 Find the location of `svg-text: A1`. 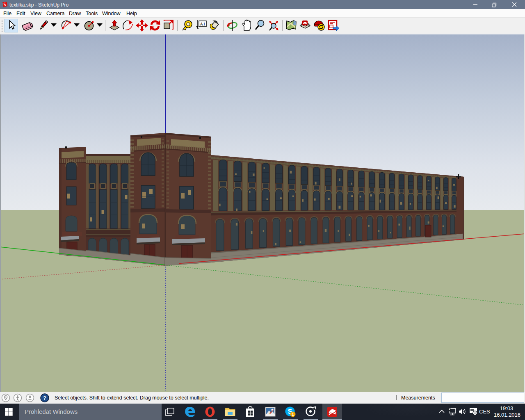

svg-text: A1 is located at coordinates (203, 24).